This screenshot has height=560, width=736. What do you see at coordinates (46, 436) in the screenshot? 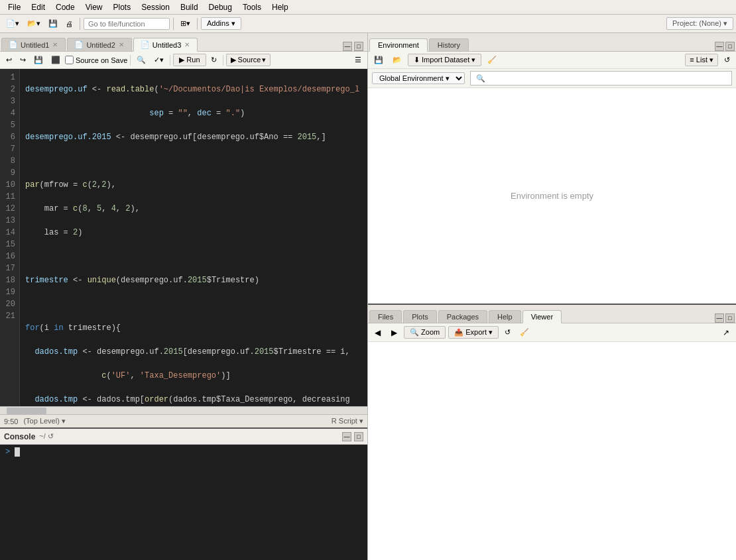
I see `console-subtitle: ~/ ↺` at bounding box center [46, 436].